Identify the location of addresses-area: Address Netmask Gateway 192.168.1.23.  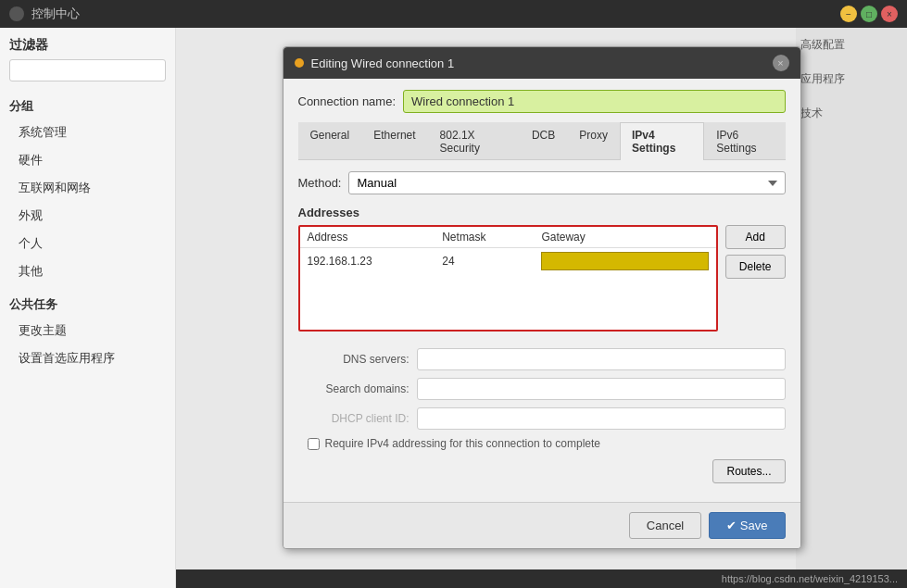
(542, 281).